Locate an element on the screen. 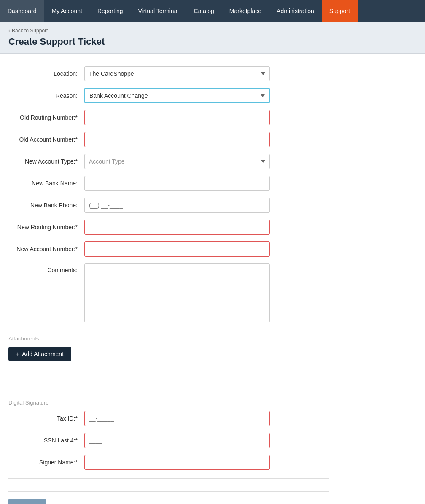  main-nav: Dashboard My Account Reporting Virtual T… is located at coordinates (212, 11).